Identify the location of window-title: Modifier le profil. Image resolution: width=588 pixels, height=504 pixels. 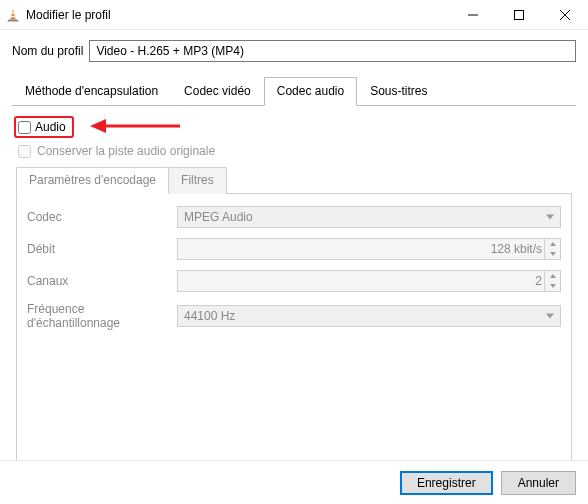
(238, 15).